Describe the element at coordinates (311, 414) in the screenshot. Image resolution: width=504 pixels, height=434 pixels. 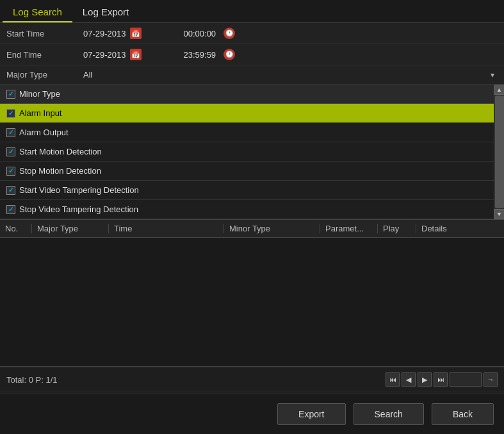
I see `export-button: Export` at that location.